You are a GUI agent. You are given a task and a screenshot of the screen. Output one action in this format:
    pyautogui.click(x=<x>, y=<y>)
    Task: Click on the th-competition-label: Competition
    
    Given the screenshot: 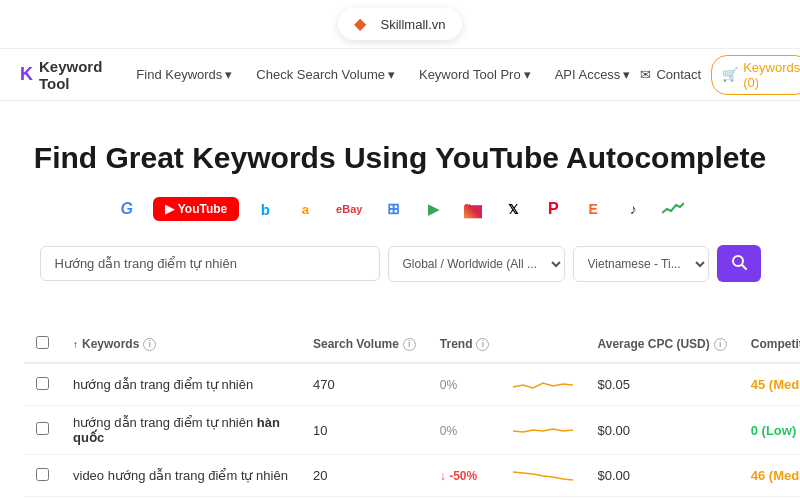 What is the action you would take?
    pyautogui.click(x=776, y=344)
    